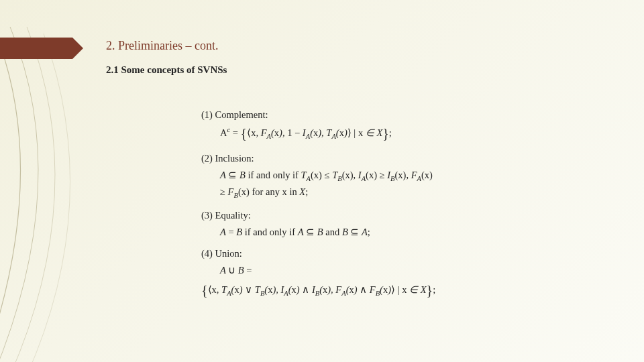 The image size is (644, 362). Describe the element at coordinates (162, 46) in the screenshot. I see `section-title: 2. Preliminaries – cont.` at that location.